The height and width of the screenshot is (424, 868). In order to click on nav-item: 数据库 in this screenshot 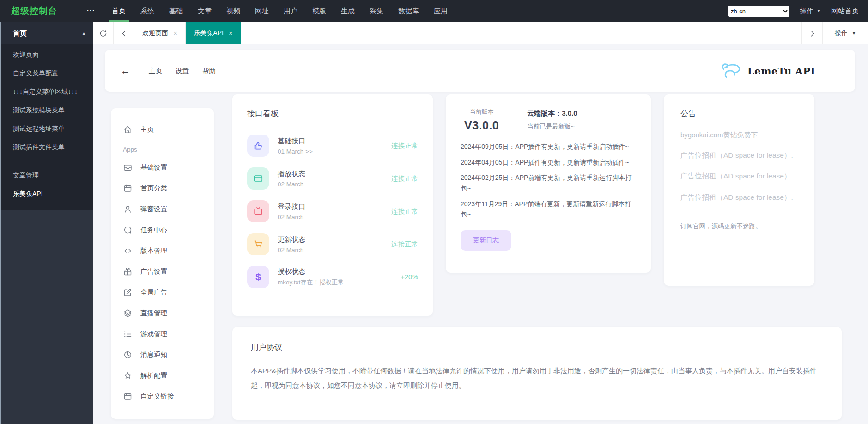, I will do `click(408, 11)`.